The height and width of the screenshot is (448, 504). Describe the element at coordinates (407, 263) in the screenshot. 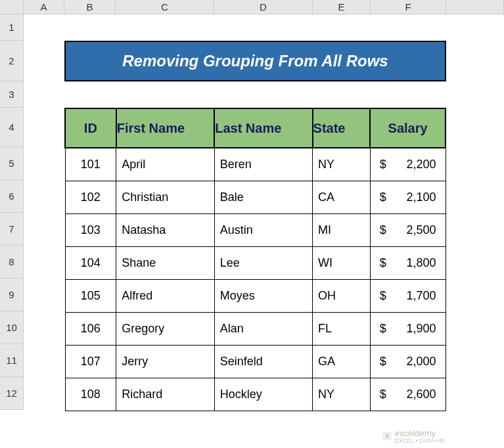

I see `cell-salary: $1,800` at that location.